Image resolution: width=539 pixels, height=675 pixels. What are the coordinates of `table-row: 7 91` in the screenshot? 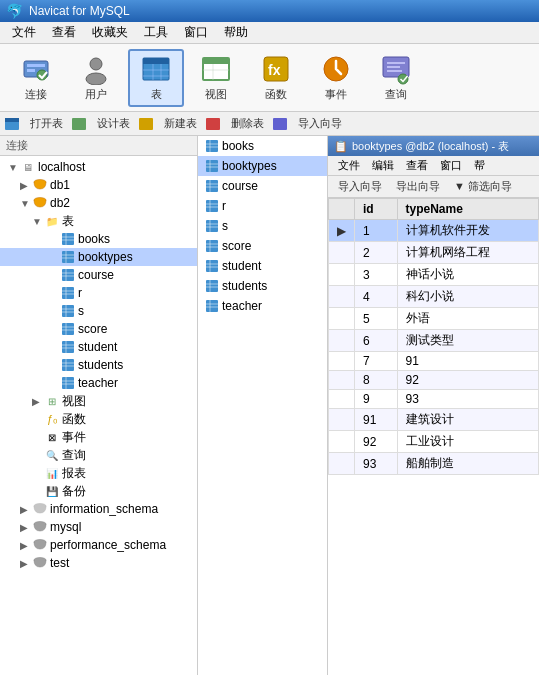 It's located at (434, 362).